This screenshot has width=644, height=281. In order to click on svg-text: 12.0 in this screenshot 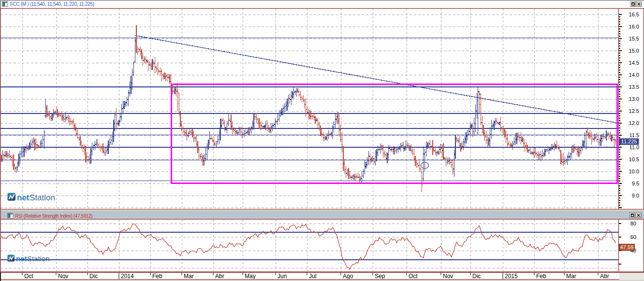, I will do `click(634, 123)`.